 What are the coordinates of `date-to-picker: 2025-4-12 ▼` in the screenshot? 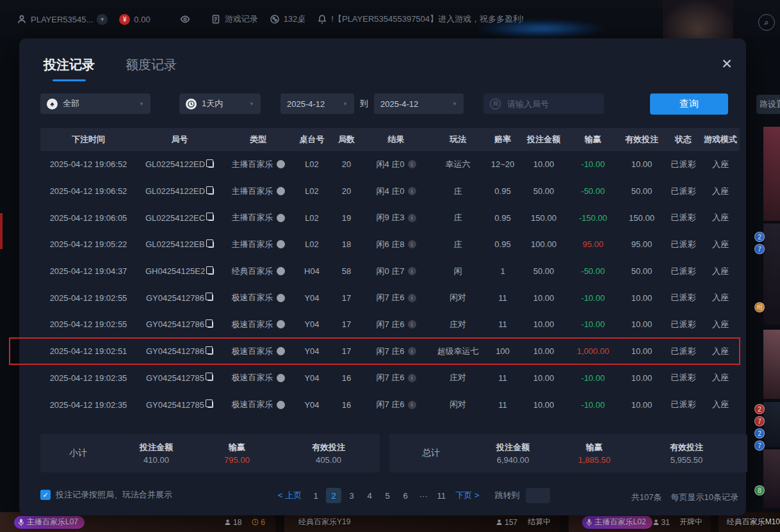 It's located at (419, 104).